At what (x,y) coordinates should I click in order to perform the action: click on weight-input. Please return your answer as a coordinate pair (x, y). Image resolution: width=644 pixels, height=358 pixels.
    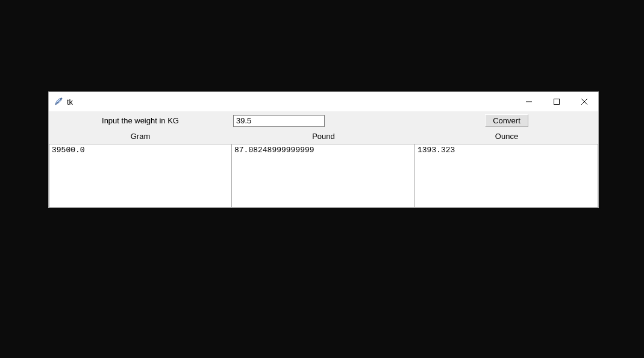
    Looking at the image, I should click on (279, 121).